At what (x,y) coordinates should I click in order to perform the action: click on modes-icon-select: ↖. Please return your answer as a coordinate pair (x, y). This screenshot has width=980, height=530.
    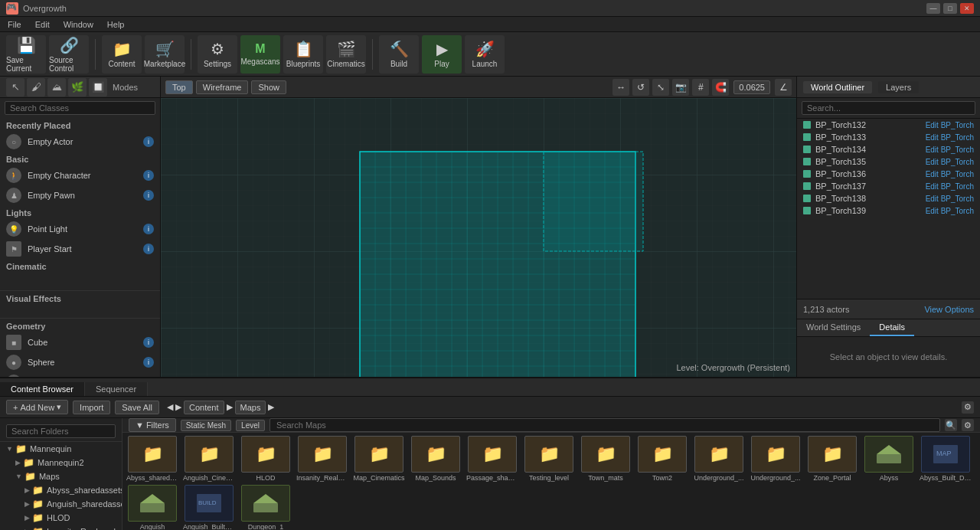
    Looking at the image, I should click on (15, 87).